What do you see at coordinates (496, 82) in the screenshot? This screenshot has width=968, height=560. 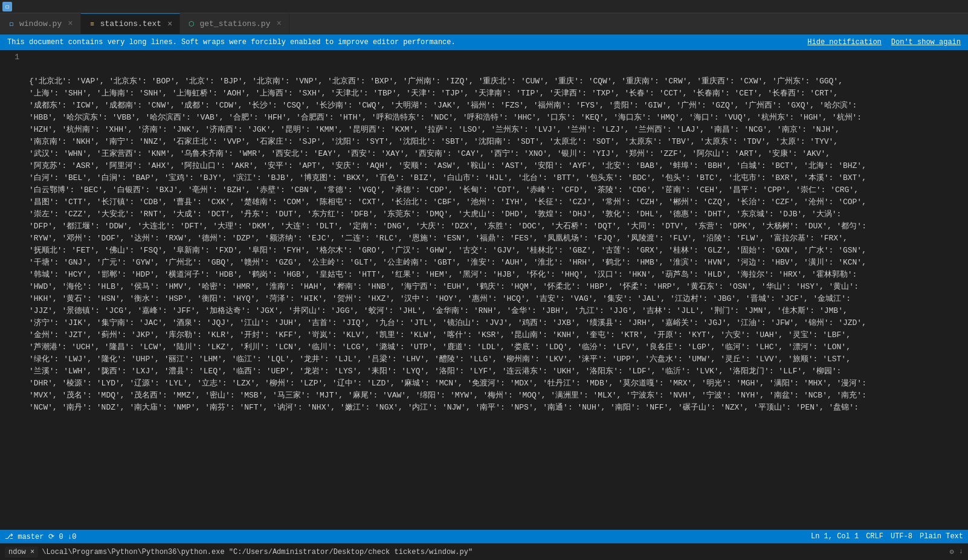 I see `code-line-1: {'北京北': 'VAP', '北京东': 'BOP', '北京': 'BJP'…` at bounding box center [496, 82].